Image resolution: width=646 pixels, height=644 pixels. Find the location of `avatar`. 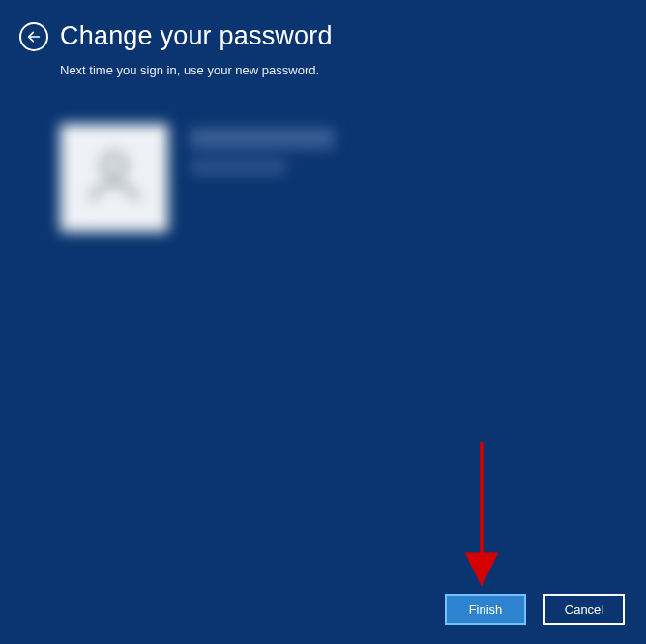

avatar is located at coordinates (114, 178).